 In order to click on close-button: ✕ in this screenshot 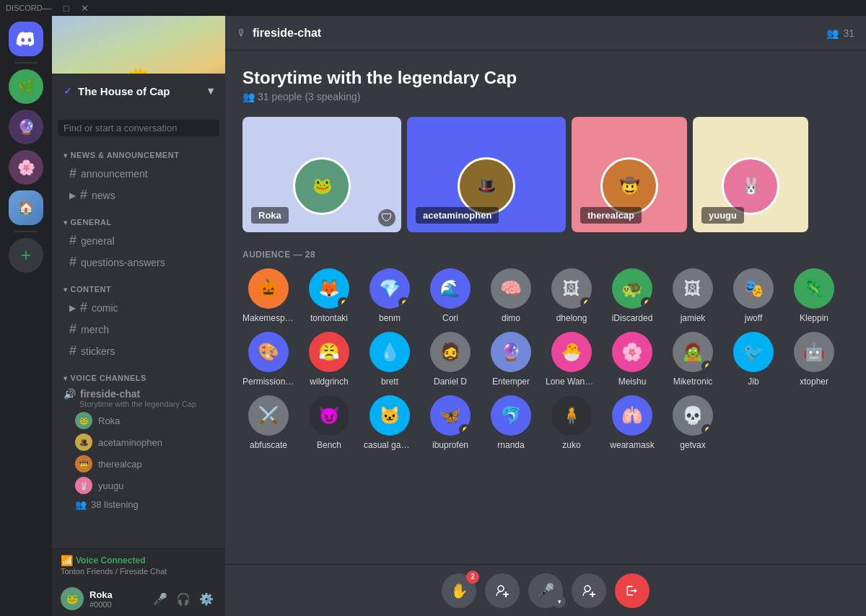, I will do `click(85, 9)`.